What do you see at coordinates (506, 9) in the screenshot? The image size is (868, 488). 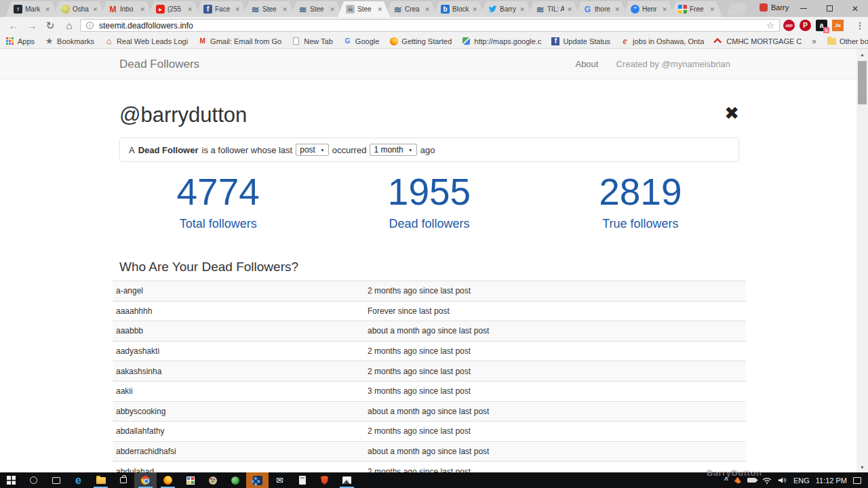 I see `browser-tab: Barry✕` at bounding box center [506, 9].